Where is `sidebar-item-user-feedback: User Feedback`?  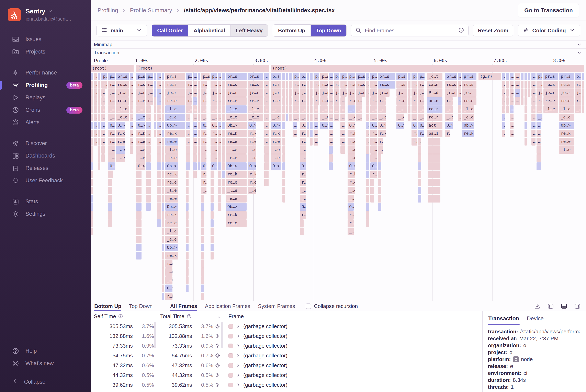 sidebar-item-user-feedback: User Feedback is located at coordinates (45, 180).